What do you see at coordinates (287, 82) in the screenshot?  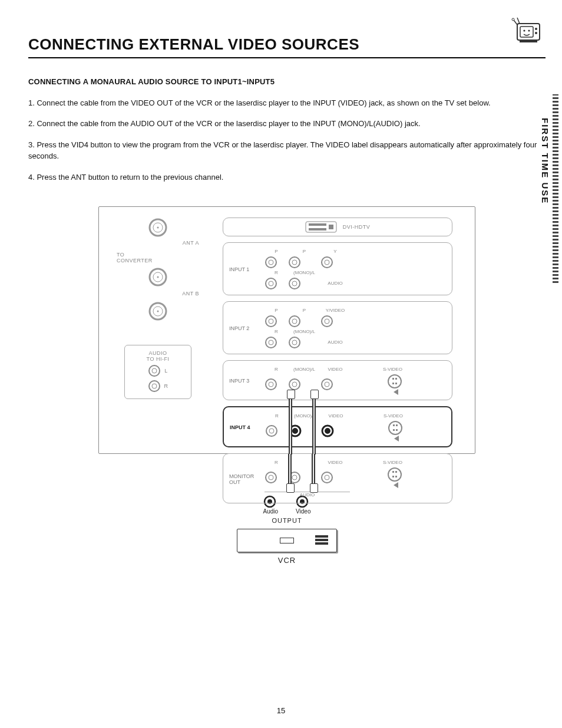 I see `subheading: CONNECTING A MONAURAL AUDIO SOURCE TO IN…` at bounding box center [287, 82].